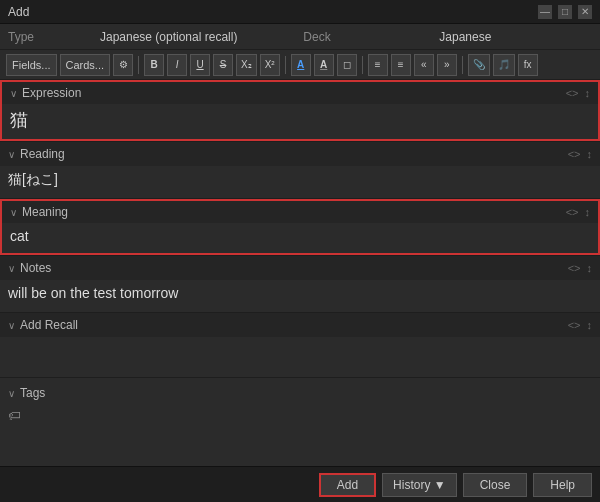 The height and width of the screenshot is (502, 600). I want to click on meaning-title: Meaning, so click(45, 212).